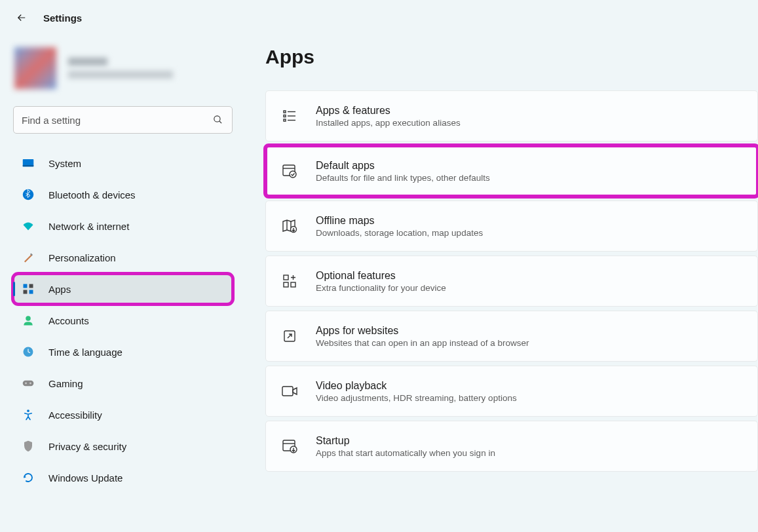 The height and width of the screenshot is (532, 758). Describe the element at coordinates (290, 116) in the screenshot. I see `list-icon` at that location.